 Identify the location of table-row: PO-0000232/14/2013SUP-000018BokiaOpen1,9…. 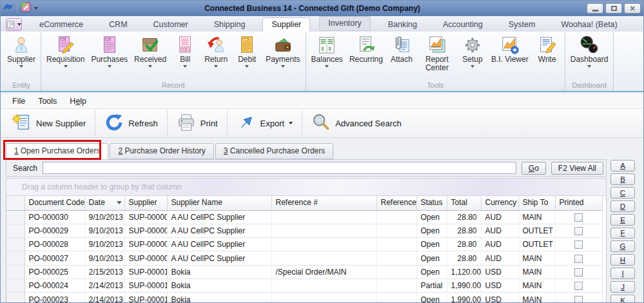
(304, 298).